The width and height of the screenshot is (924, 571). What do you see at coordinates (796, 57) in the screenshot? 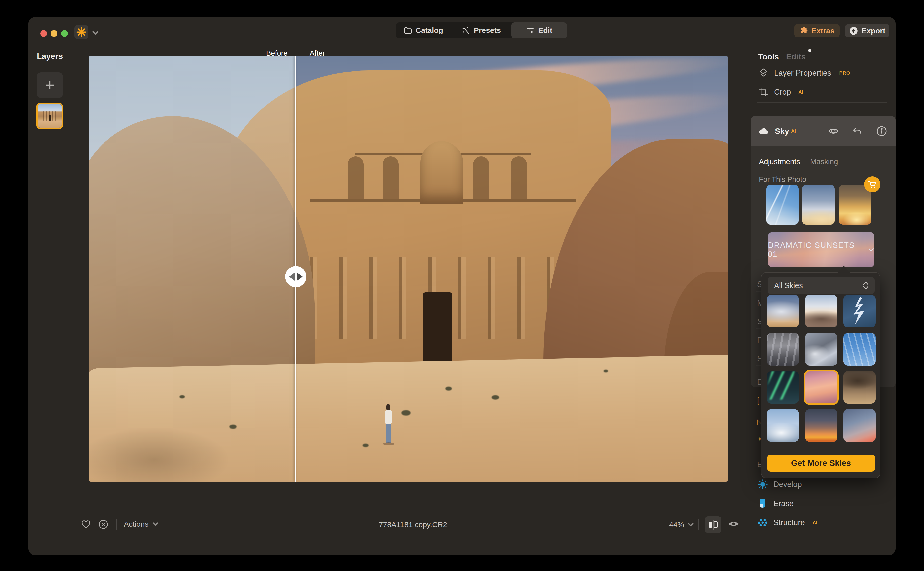
I see `tab-edits: Edits` at bounding box center [796, 57].